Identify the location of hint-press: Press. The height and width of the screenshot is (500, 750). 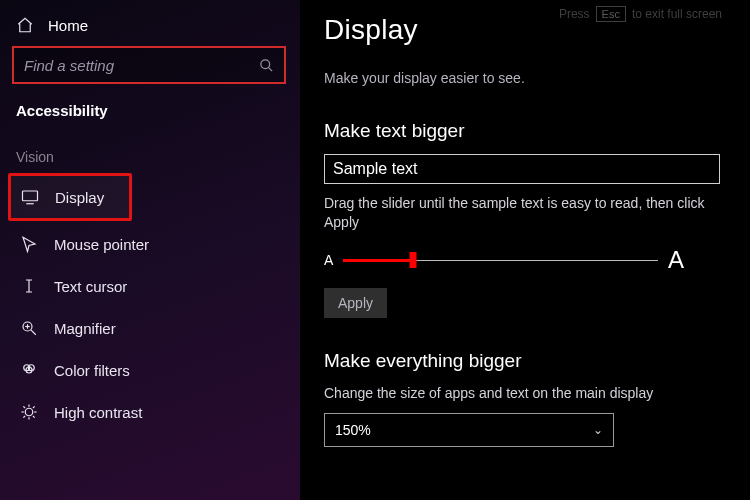
(574, 14).